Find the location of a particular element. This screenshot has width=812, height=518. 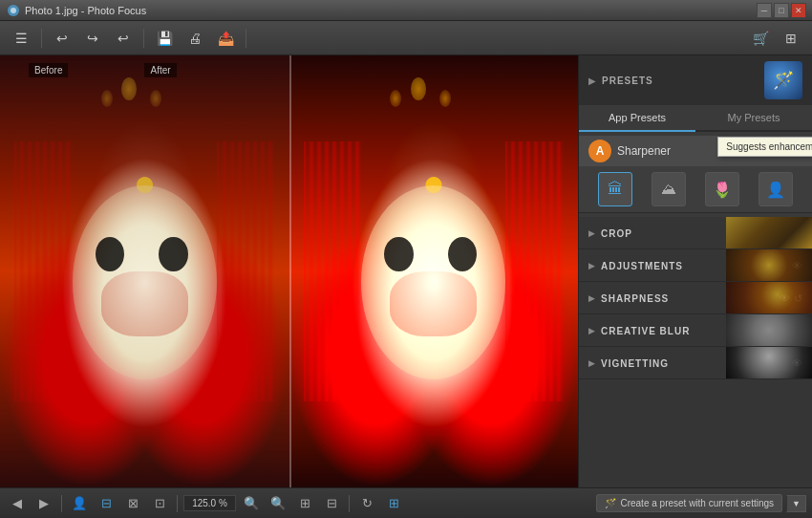

sharpener-tooltip: Suggests enhancements to the sharpness o… is located at coordinates (764, 147).